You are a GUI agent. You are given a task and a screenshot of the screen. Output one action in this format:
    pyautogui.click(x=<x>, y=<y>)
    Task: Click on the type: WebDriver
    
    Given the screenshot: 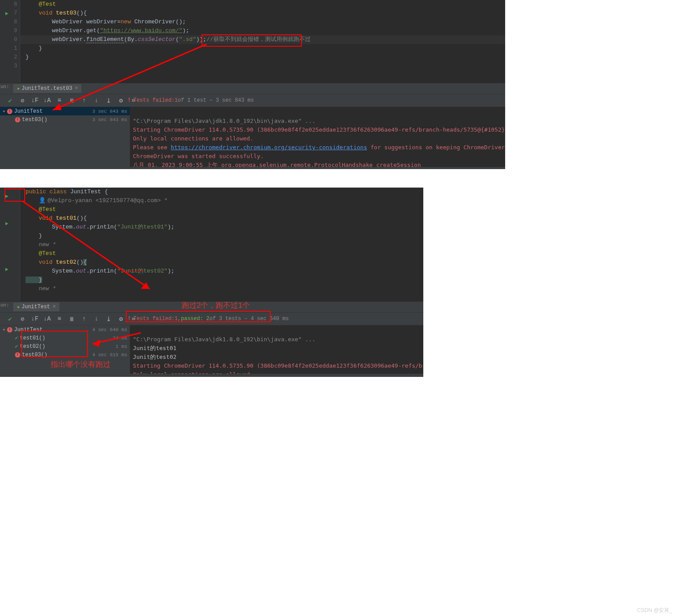 What is the action you would take?
    pyautogui.click(x=67, y=22)
    